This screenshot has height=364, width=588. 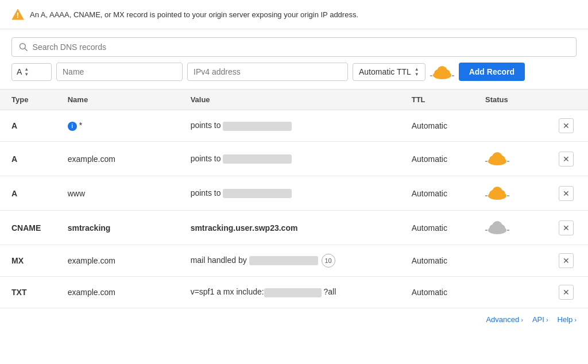 I want to click on help-link: Help ›, so click(x=567, y=319).